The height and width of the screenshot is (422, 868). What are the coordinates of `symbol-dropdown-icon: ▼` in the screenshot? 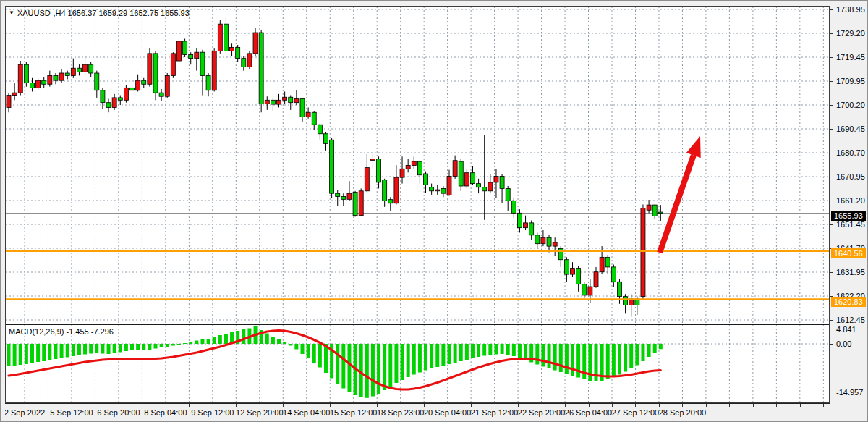 It's located at (12, 13).